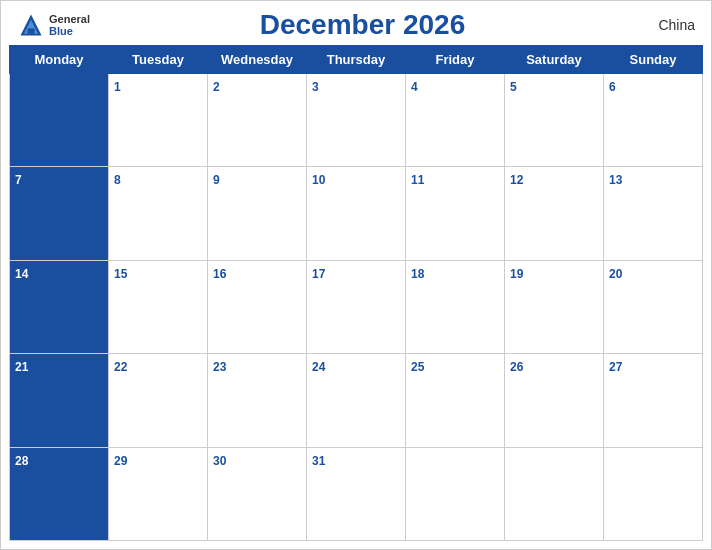  I want to click on day-number: 19, so click(516, 274).